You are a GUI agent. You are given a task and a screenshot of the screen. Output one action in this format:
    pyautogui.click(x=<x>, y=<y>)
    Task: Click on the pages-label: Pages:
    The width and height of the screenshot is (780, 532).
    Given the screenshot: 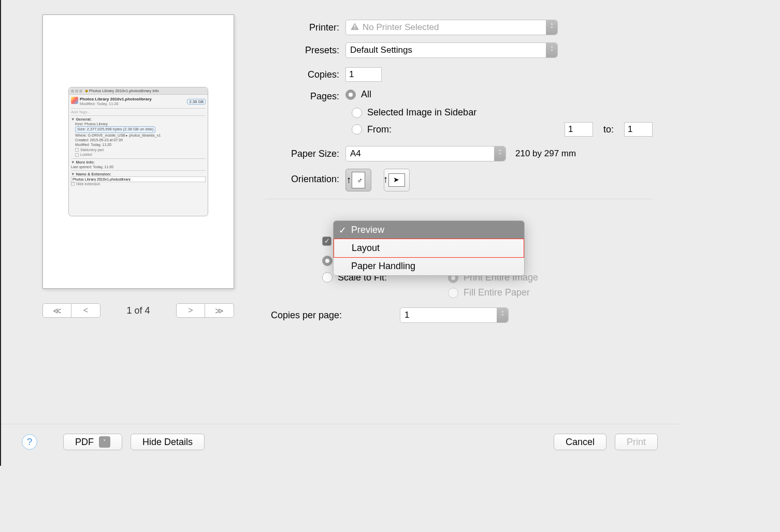 What is the action you would take?
    pyautogui.click(x=306, y=96)
    